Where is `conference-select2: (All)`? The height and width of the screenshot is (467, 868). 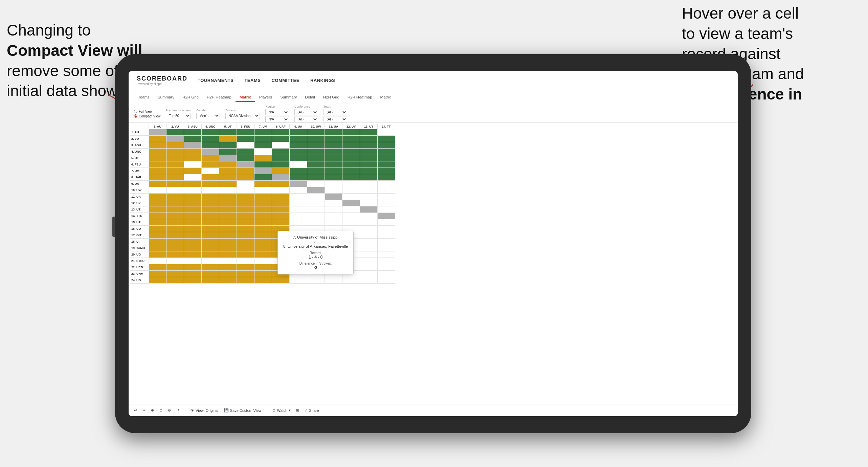
conference-select2: (All) is located at coordinates (306, 119).